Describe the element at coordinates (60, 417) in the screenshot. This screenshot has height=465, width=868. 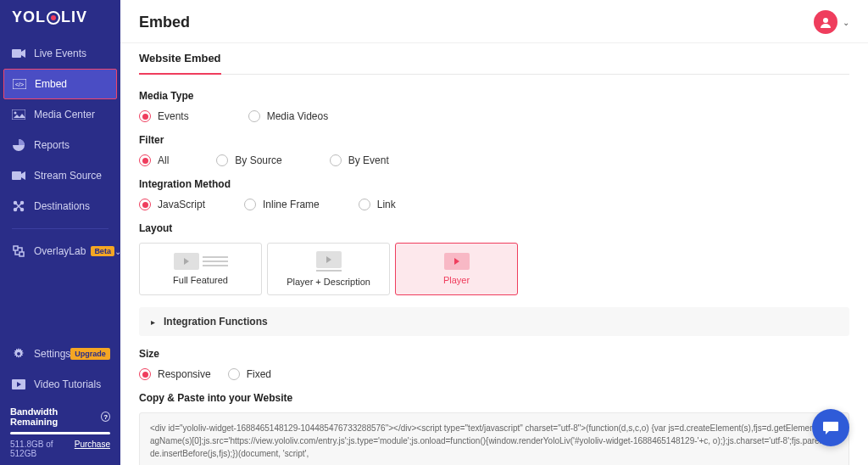
I see `bandwidth-title: Bandwidth Remaining ?` at that location.